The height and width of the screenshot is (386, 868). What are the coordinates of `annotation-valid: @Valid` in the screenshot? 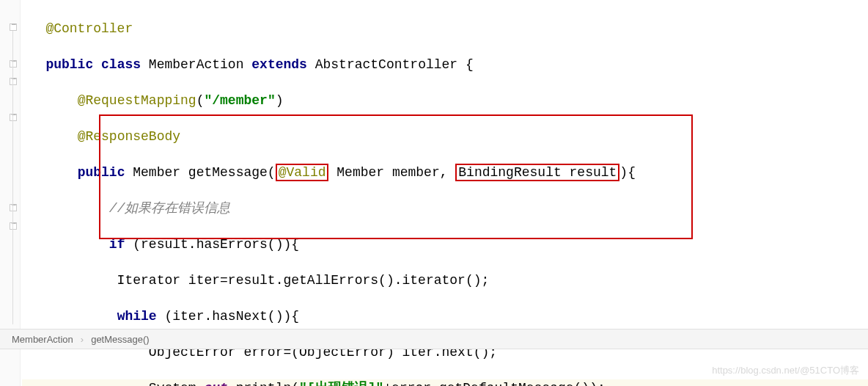 It's located at (302, 172).